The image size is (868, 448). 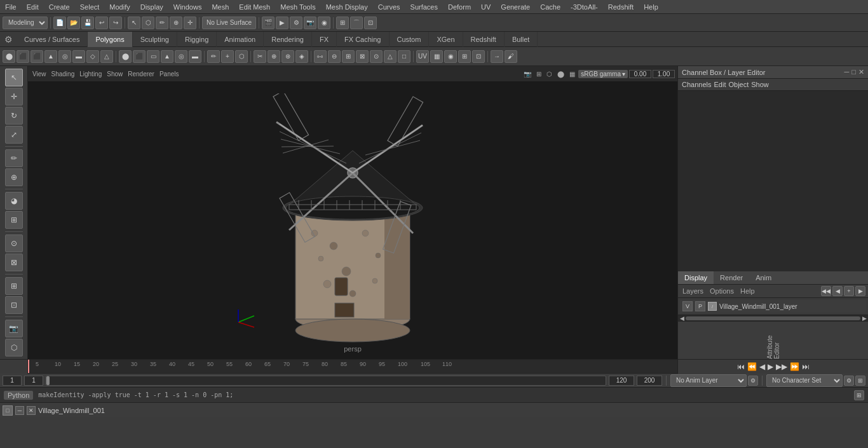 I want to click on playback-start-btn: ⏮, so click(x=741, y=367).